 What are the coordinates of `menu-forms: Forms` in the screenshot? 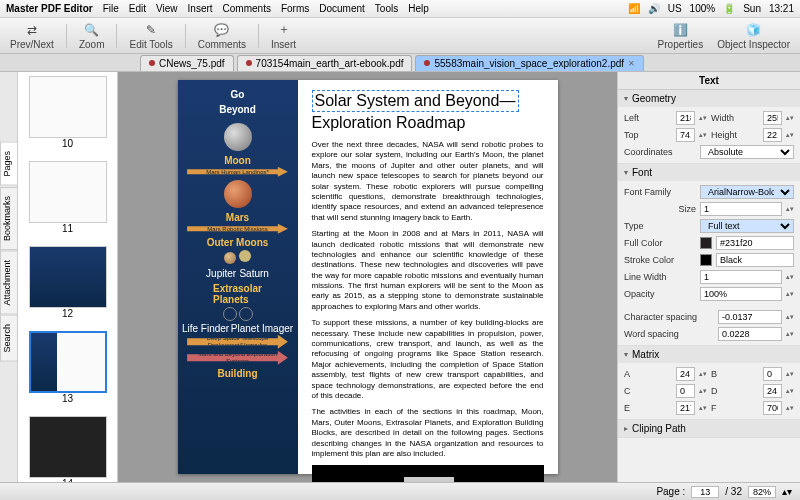 It's located at (295, 8).